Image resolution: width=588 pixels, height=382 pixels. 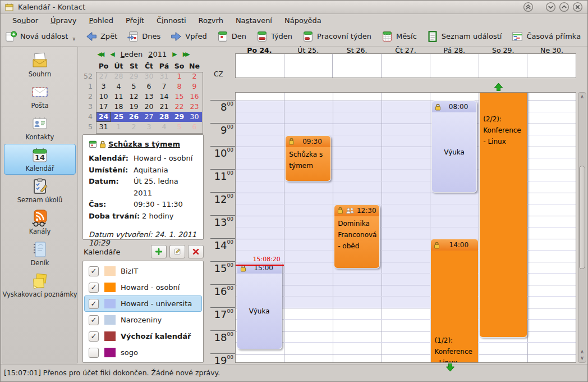 What do you see at coordinates (503, 215) in the screenshot?
I see `agenda-event: (2/2): Konference - Linux` at bounding box center [503, 215].